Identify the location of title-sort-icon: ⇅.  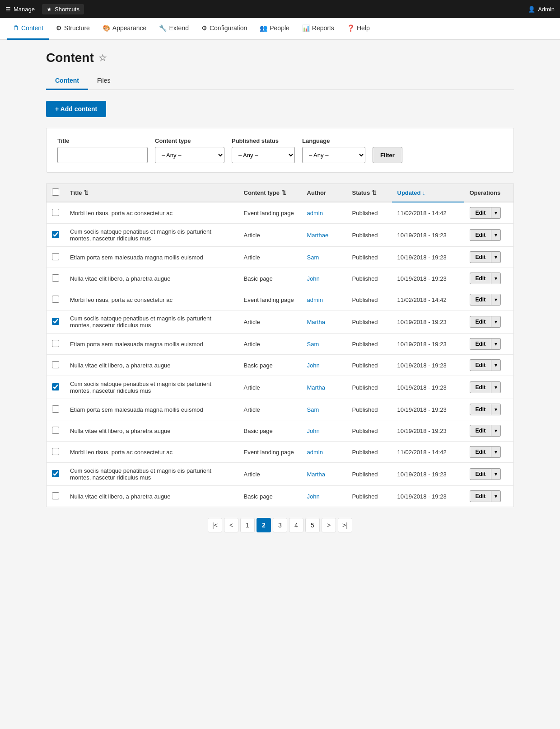
(86, 193).